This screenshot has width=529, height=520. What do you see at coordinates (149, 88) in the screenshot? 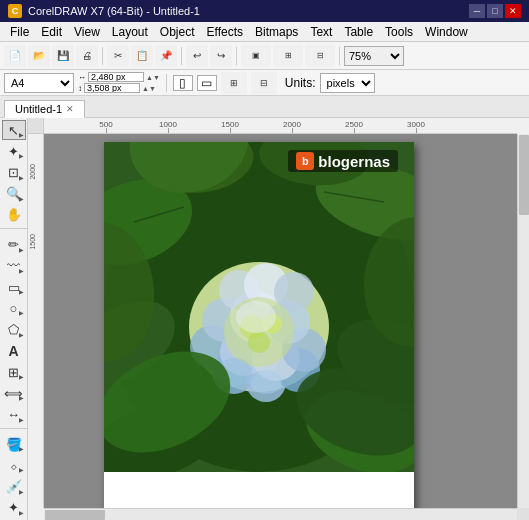
I see `height-spinner: ▲▼` at bounding box center [149, 88].